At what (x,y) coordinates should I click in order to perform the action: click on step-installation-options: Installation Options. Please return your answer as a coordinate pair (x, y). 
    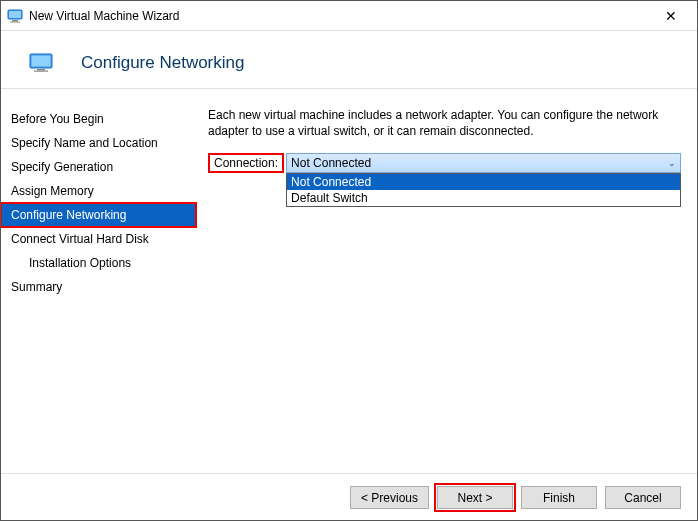
    Looking at the image, I should click on (98, 263).